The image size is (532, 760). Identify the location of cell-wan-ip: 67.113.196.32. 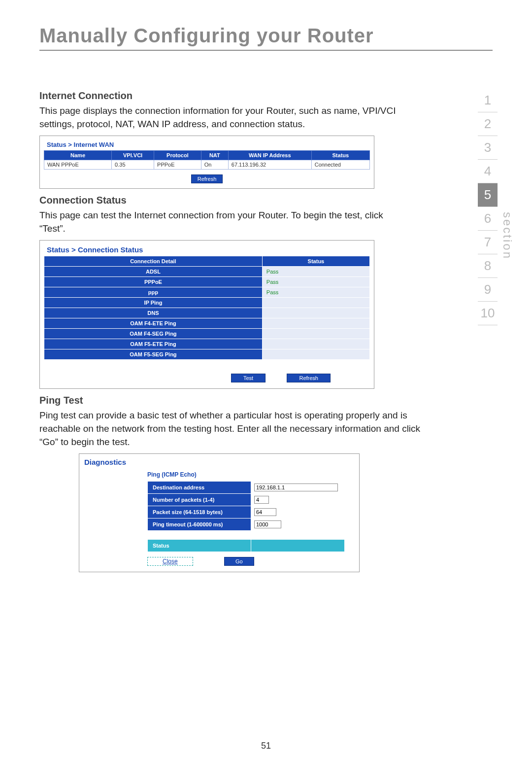
(270, 165).